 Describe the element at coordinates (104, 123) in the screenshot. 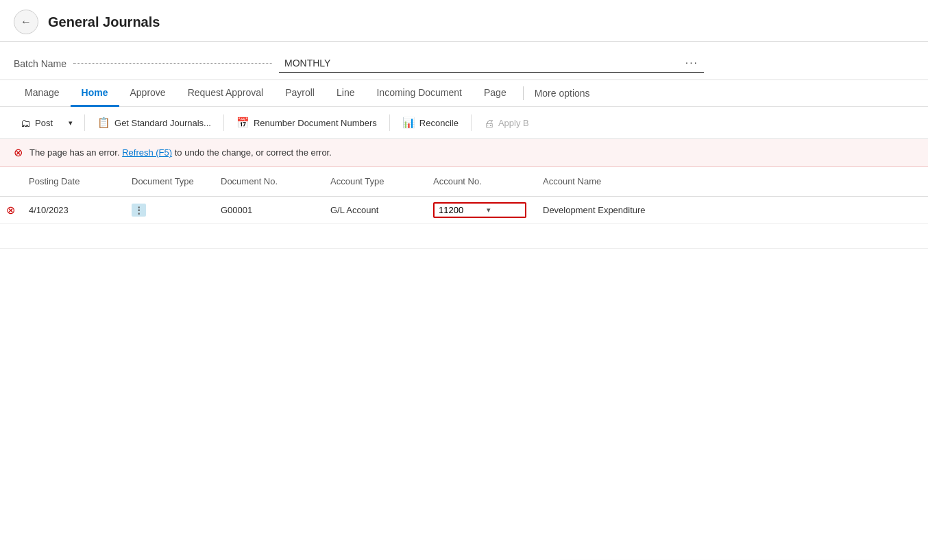

I see `get-standard-icon: 📋` at that location.